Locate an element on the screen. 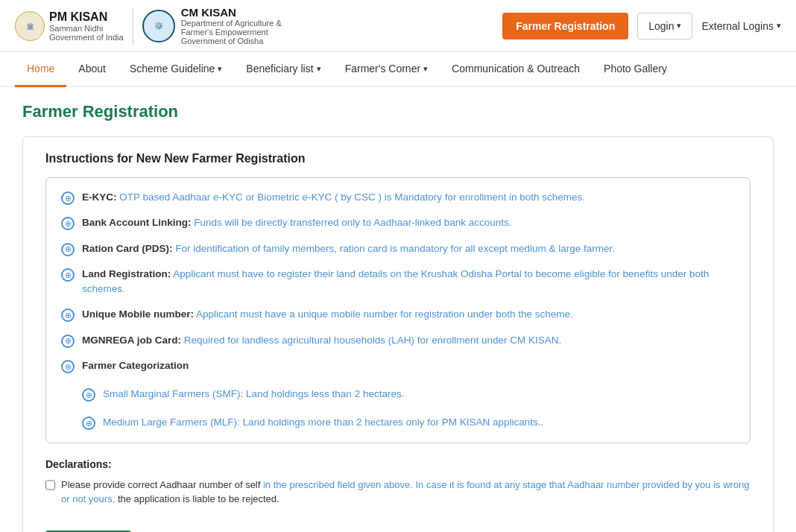  declaration-highlight: in the prescribed field given above. In … is located at coordinates (405, 492).